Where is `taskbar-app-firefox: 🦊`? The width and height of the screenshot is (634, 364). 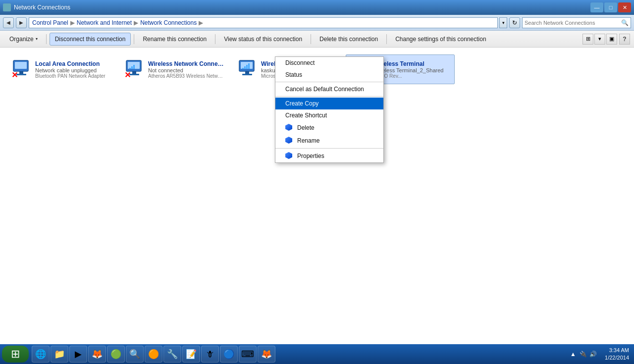
taskbar-app-firefox: 🦊 is located at coordinates (97, 354).